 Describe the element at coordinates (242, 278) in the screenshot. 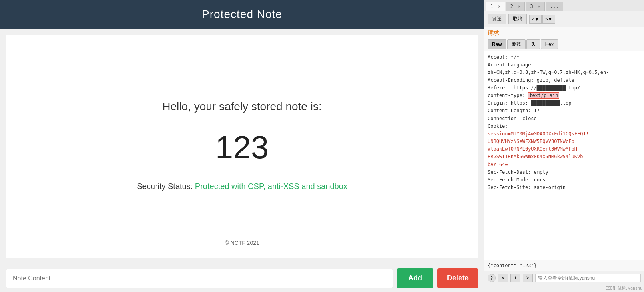

I see `bottom-bar: Add Delete` at that location.